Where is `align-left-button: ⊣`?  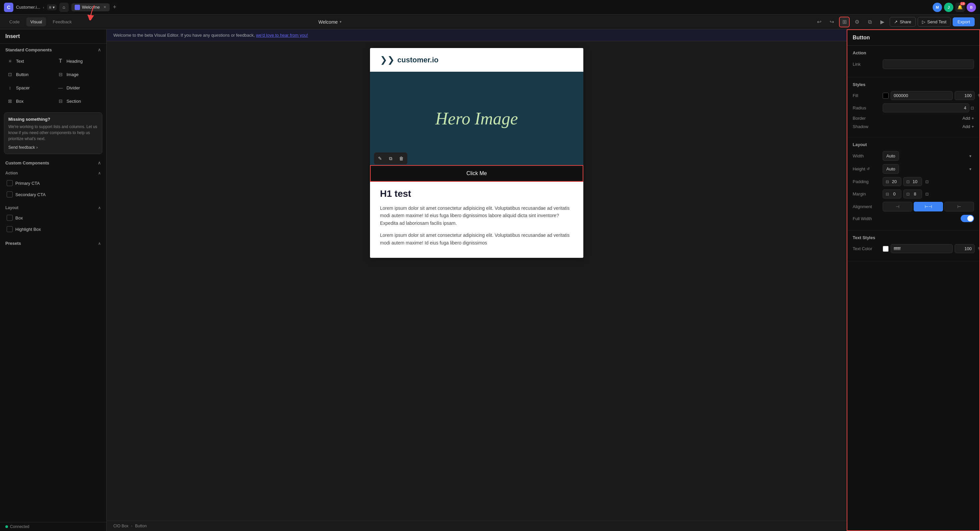
align-left-button: ⊣ is located at coordinates (897, 207).